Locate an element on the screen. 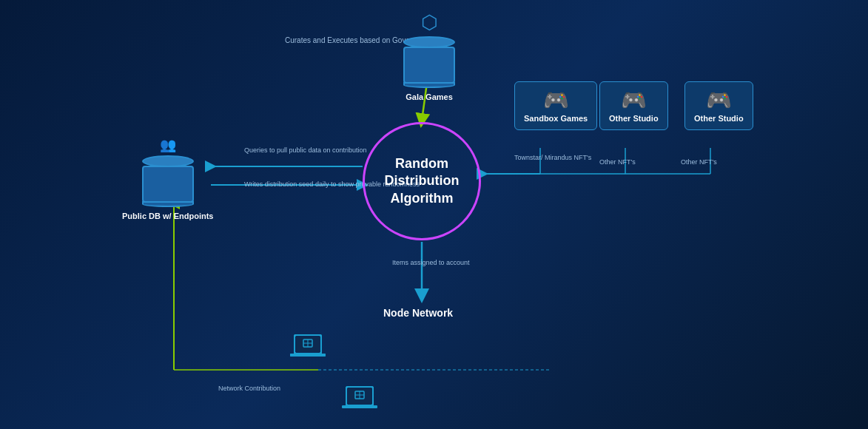 This screenshot has height=429, width=868. sandbox-games-node: 🎮 Sandbox Games is located at coordinates (556, 106).